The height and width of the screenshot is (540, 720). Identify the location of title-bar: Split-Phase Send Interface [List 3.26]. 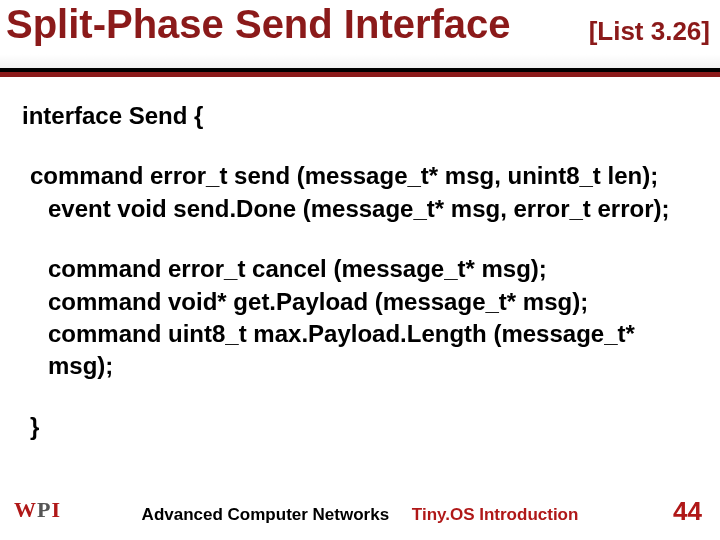
(360, 36).